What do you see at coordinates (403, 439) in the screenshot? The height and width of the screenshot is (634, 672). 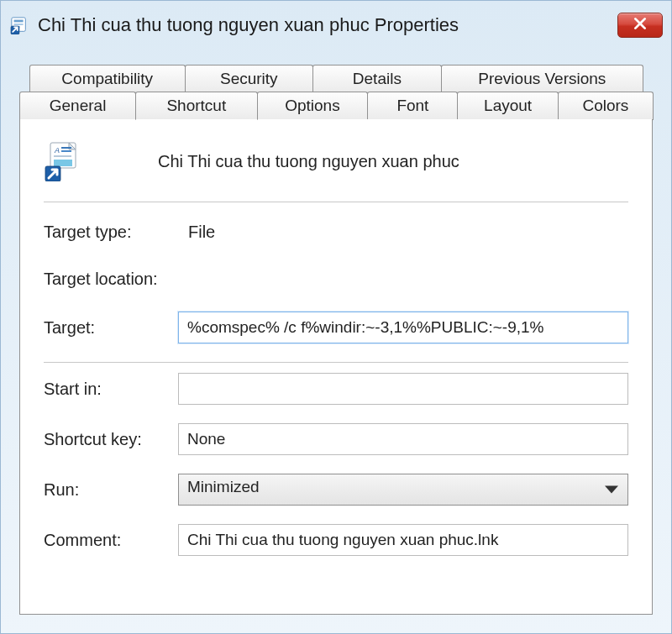 I see `input-shortcut-key` at bounding box center [403, 439].